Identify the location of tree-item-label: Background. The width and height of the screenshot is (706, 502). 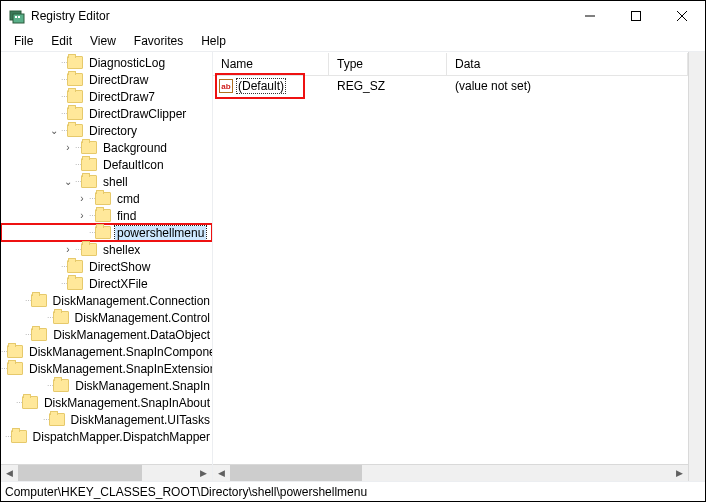
(135, 148).